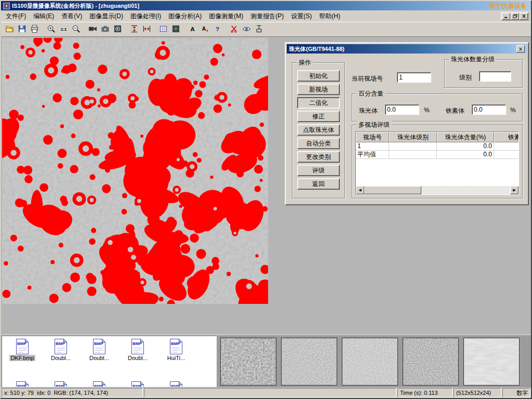  What do you see at coordinates (489, 110) in the screenshot?
I see `ferrite-input` at bounding box center [489, 110].